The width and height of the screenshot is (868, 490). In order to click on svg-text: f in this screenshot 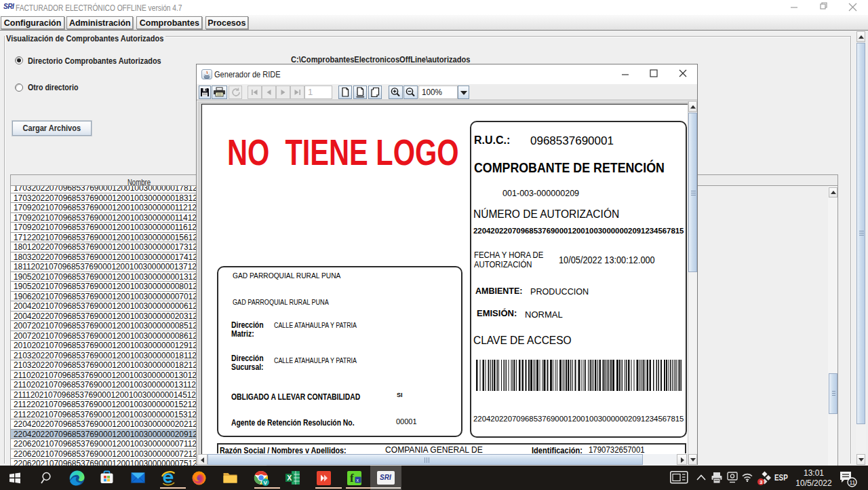, I will do `click(352, 478)`.